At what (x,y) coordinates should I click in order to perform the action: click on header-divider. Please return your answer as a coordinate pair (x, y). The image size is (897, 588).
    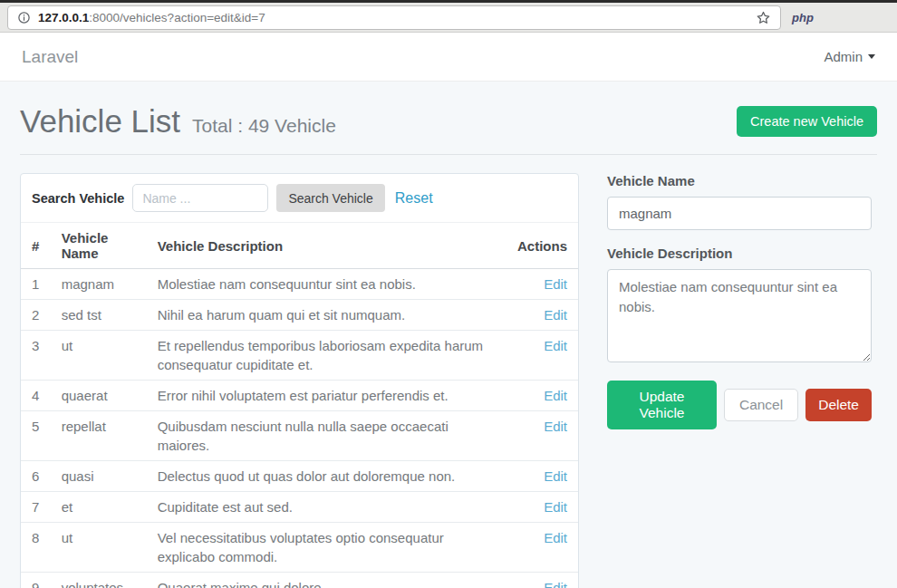
    Looking at the image, I should click on (448, 154).